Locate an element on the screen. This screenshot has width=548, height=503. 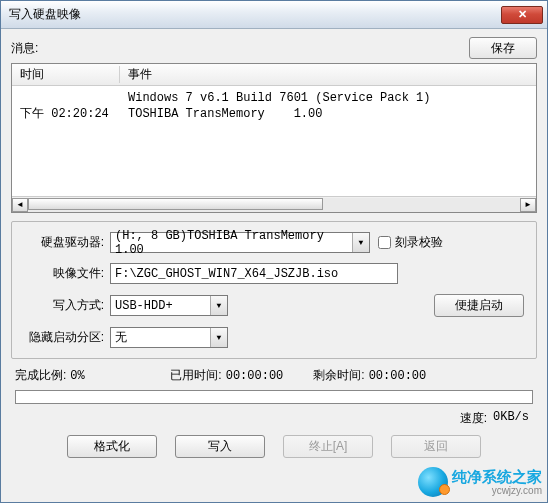
log-event: Windows 7 v6.1 Build 7601 (Service Pack … is located at coordinates (328, 98).